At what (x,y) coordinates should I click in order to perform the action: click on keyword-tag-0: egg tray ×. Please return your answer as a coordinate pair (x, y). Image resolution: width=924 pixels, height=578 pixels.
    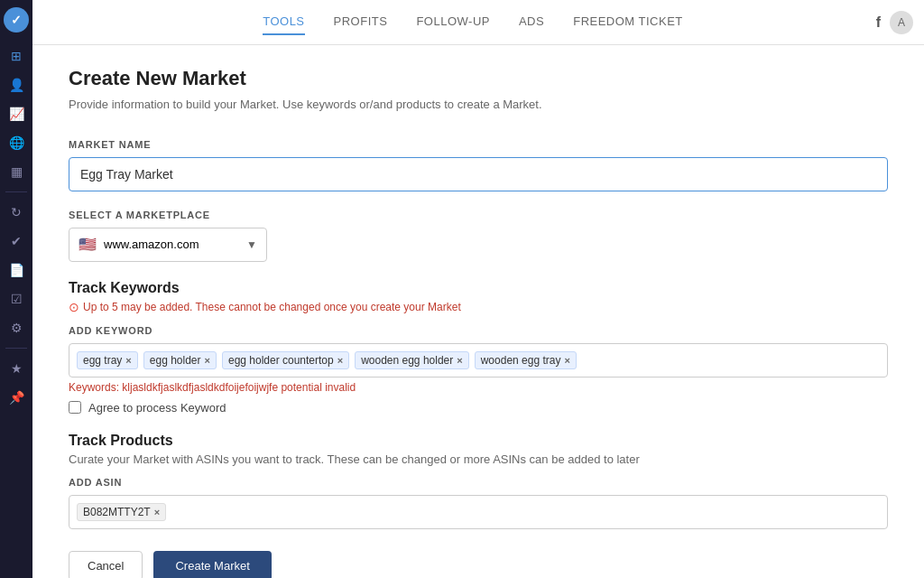
    Looking at the image, I should click on (107, 360).